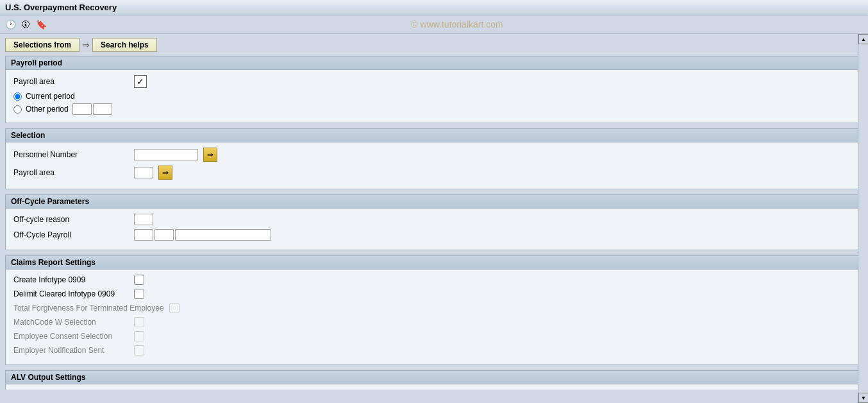 The width and height of the screenshot is (868, 403). What do you see at coordinates (71, 350) in the screenshot?
I see `employer-notification-label: Employer Notification Sent` at bounding box center [71, 350].